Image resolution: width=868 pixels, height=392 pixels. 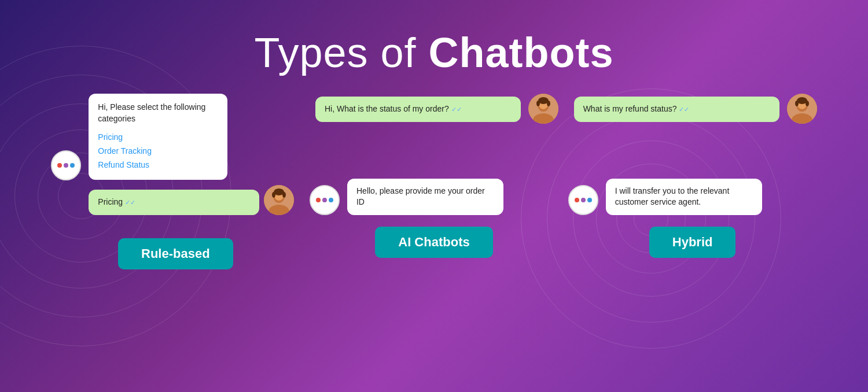 What do you see at coordinates (176, 254) in the screenshot?
I see `rule-based-label: Rule-based` at bounding box center [176, 254].